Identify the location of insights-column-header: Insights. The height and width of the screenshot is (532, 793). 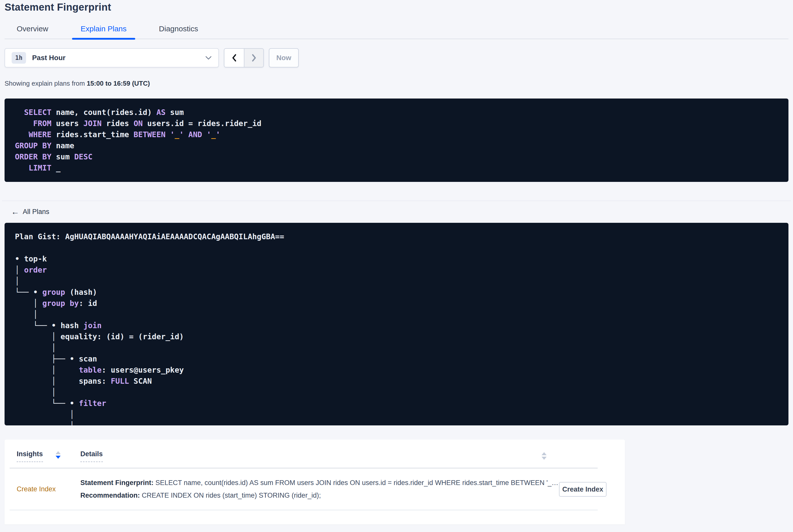
(49, 456).